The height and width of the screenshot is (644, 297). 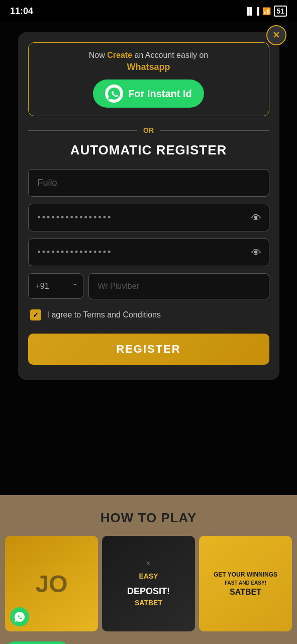 What do you see at coordinates (149, 315) in the screenshot?
I see `terms-row: ✓ I agree to Terms and Conditions` at bounding box center [149, 315].